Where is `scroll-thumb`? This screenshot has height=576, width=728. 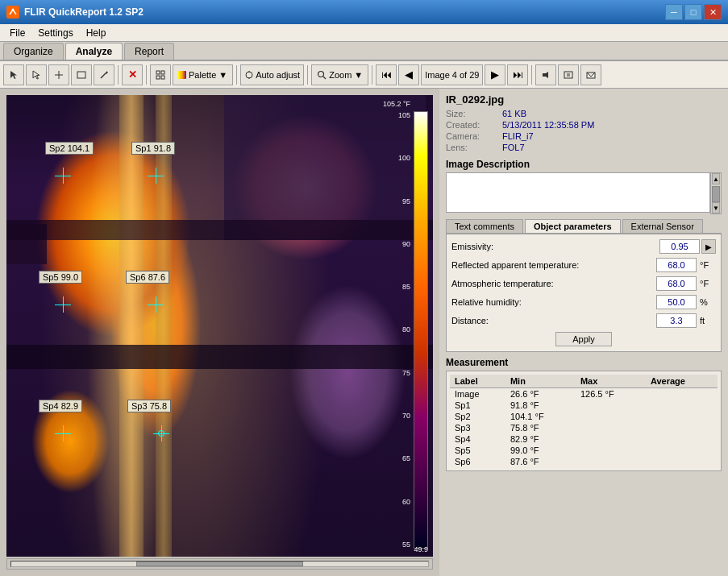 scroll-thumb is located at coordinates (716, 194).